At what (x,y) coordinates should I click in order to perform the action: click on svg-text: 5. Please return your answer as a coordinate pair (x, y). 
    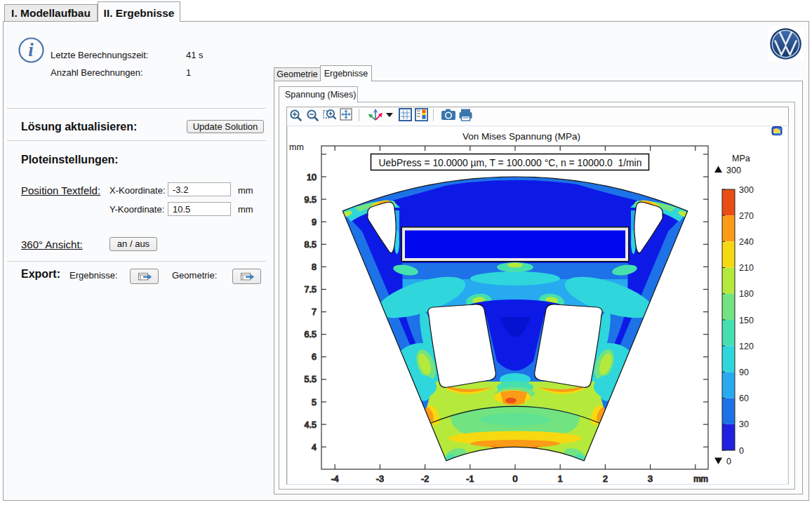
    Looking at the image, I should click on (314, 403).